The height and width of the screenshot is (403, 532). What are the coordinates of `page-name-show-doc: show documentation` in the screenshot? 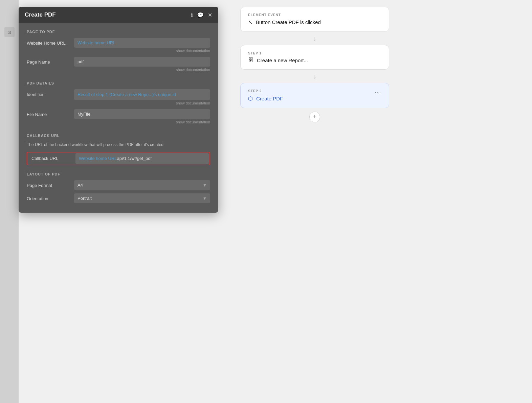 It's located at (142, 70).